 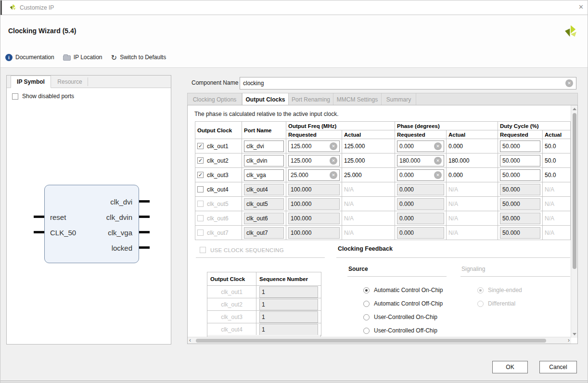 What do you see at coordinates (383, 204) in the screenshot?
I see `table-row: clk_out5 clk_out5 100.000 N/A 0.000 N/A …` at bounding box center [383, 204].